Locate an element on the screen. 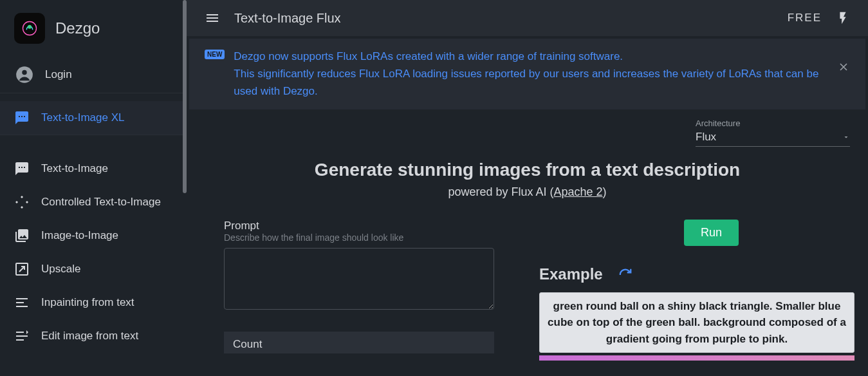  login-button: Login is located at coordinates (93, 75).